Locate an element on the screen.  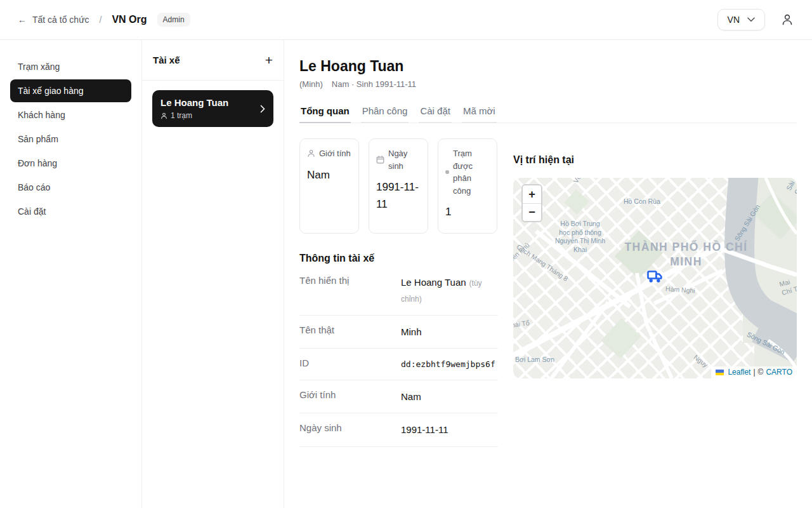
leaflet-link: Leaflet is located at coordinates (739, 372).